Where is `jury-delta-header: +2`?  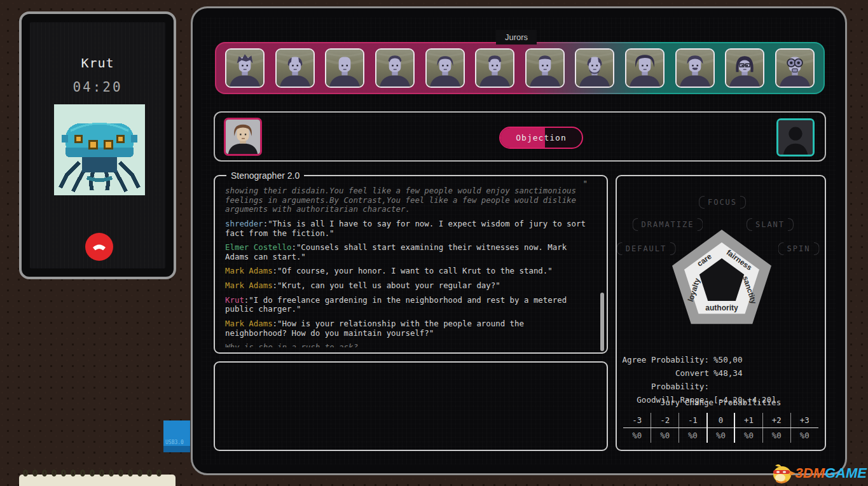
jury-delta-header: +2 is located at coordinates (776, 420).